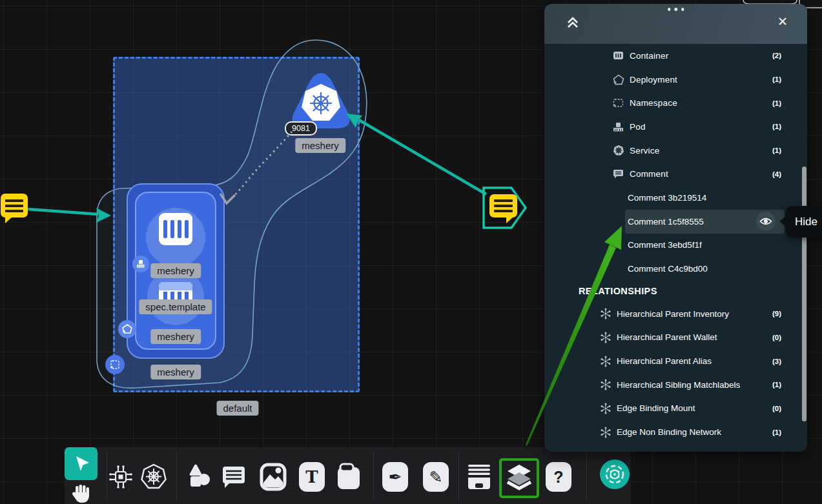 The image size is (822, 504). I want to click on edge-pen-tool-button: ✒, so click(395, 477).